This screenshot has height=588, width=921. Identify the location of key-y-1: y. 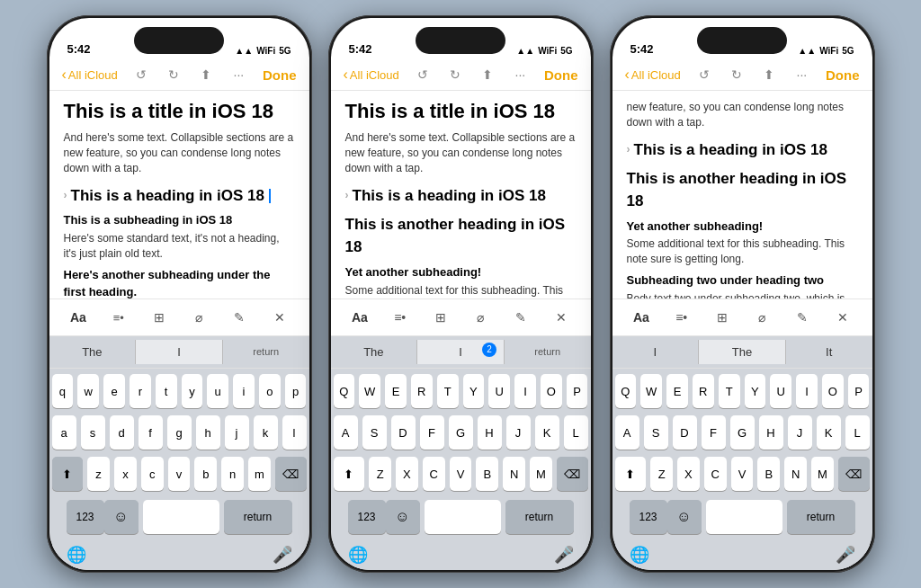
(192, 391).